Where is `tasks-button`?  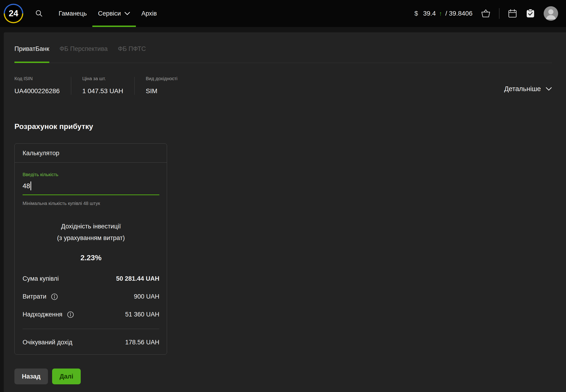
tasks-button is located at coordinates (530, 14).